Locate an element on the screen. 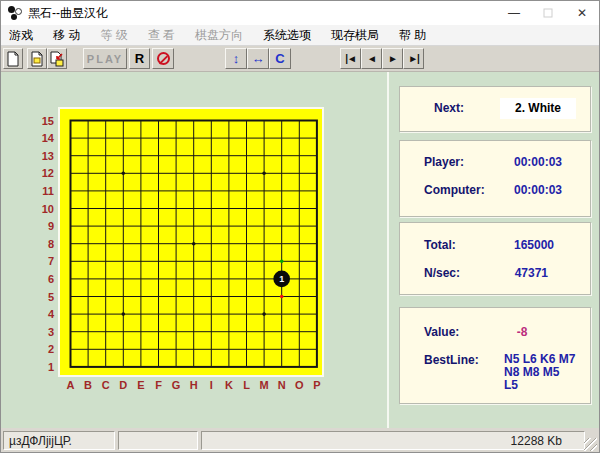 This screenshot has width=600, height=453. stop-slash is located at coordinates (162, 60).